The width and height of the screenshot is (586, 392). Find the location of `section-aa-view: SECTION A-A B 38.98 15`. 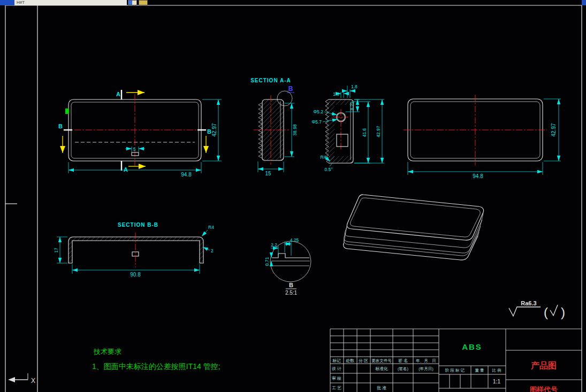

section-aa-view: SECTION A-A B 38.98 15 is located at coordinates (274, 127).